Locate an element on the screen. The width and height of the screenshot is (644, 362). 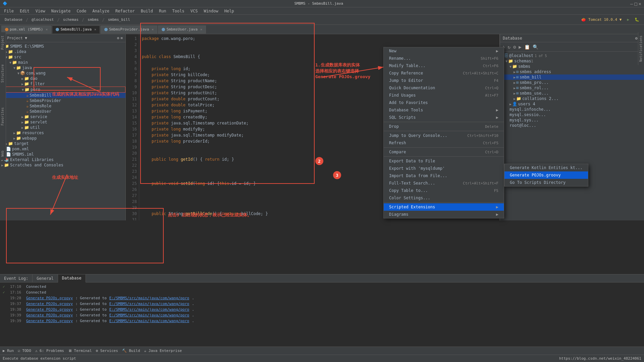
submenu-pojos: Generate POJOs.groovy is located at coordinates (546, 175).